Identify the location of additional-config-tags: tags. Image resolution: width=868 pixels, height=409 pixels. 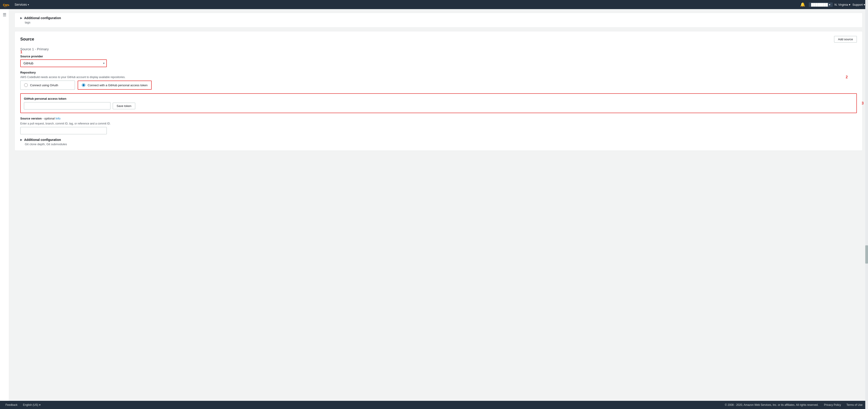
(441, 22).